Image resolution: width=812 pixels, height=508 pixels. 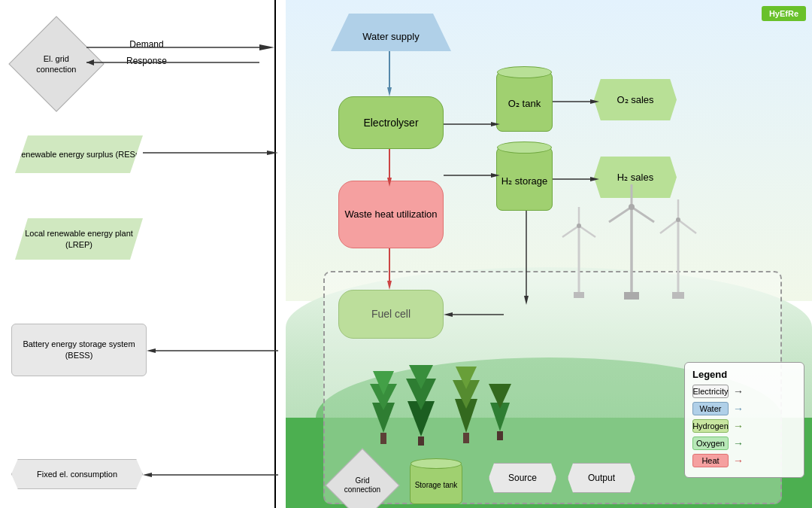 I want to click on electrolyser-to-waste-arrow, so click(x=389, y=168).